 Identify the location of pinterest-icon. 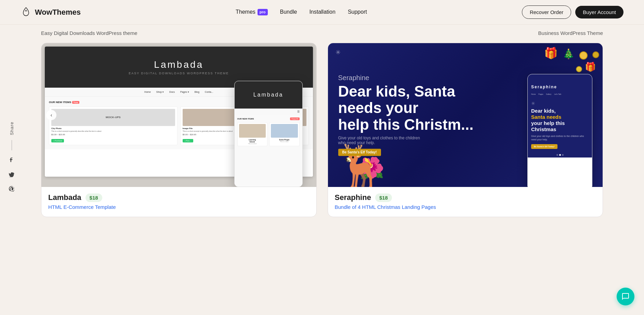
(12, 189).